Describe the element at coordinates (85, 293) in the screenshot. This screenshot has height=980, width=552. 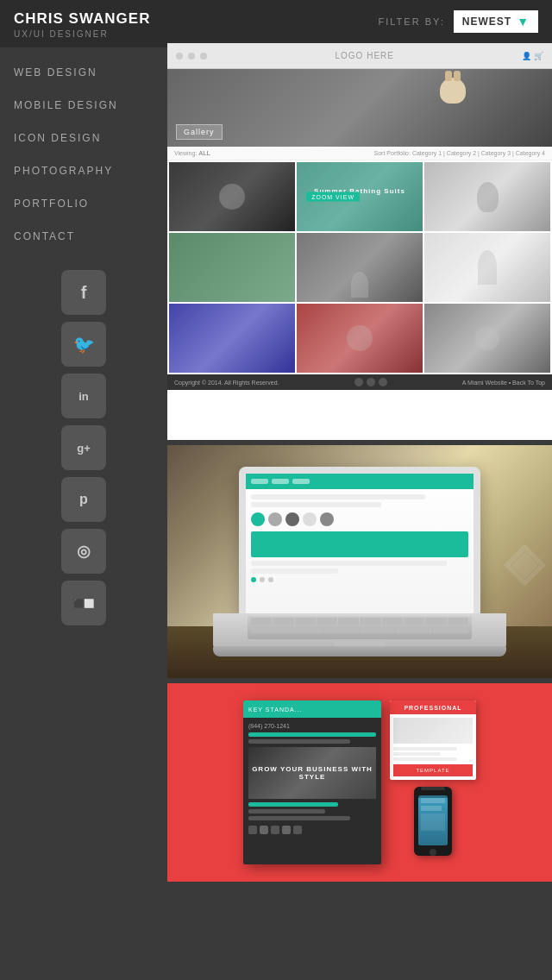
I see `facebook-icon: f` at that location.